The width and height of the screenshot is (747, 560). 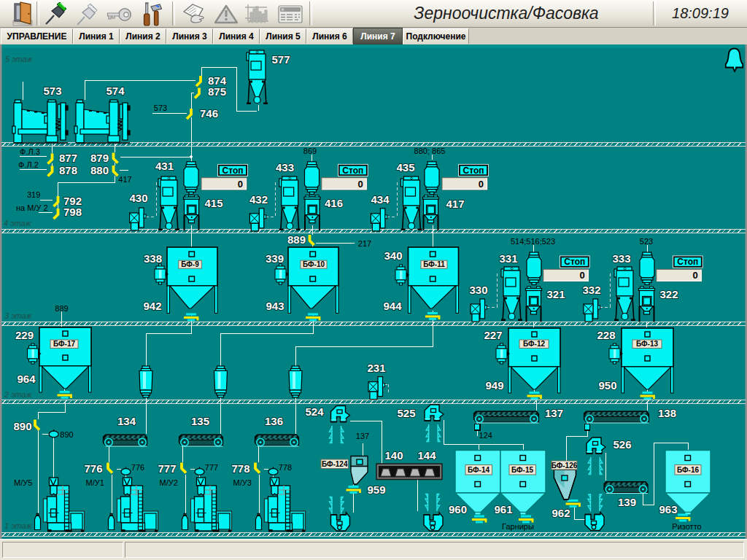 What do you see at coordinates (95, 483) in the screenshot?
I see `svg-text: М/У1` at bounding box center [95, 483].